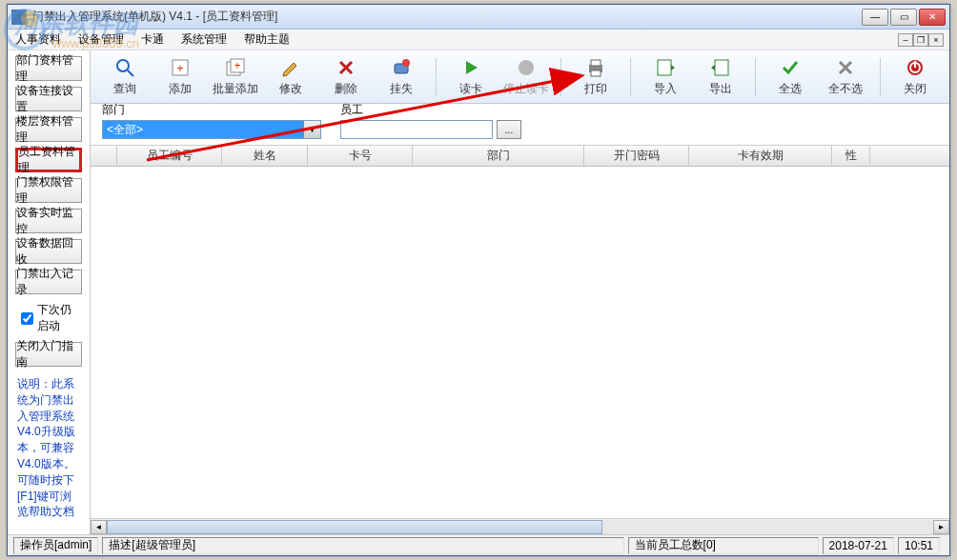 The width and height of the screenshot is (957, 560). I want to click on sidebar-access: 门禁权限管理, so click(49, 190).